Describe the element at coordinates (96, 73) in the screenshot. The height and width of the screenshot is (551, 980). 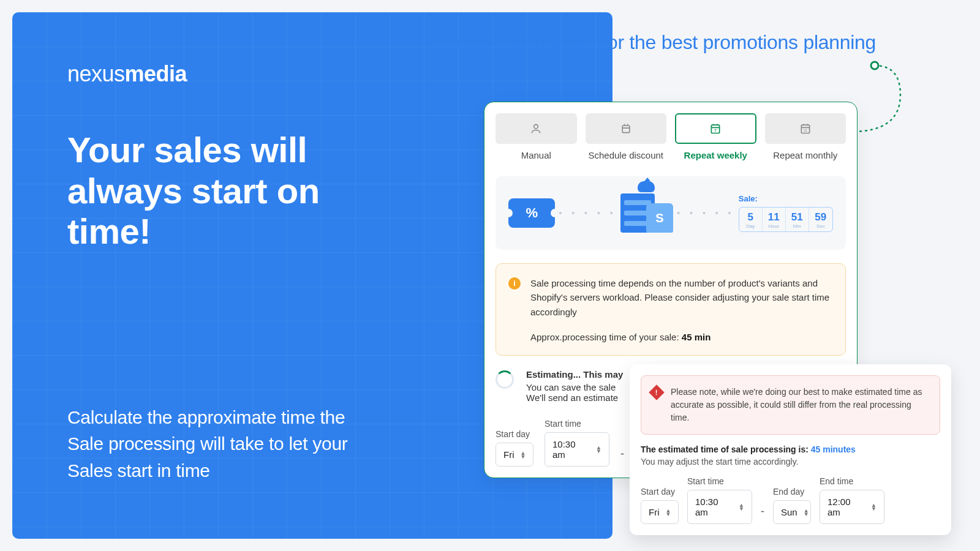
I see `brand-logo-light: nexus` at that location.